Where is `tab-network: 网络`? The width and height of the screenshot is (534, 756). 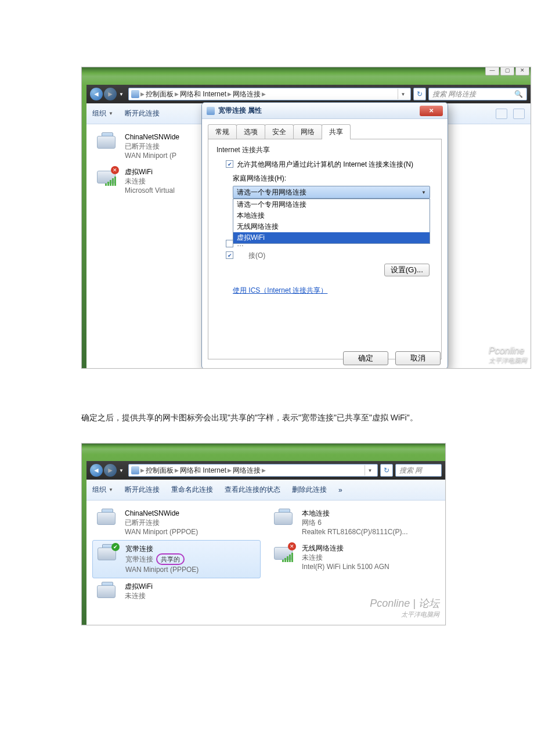 tab-network: 网络 is located at coordinates (308, 132).